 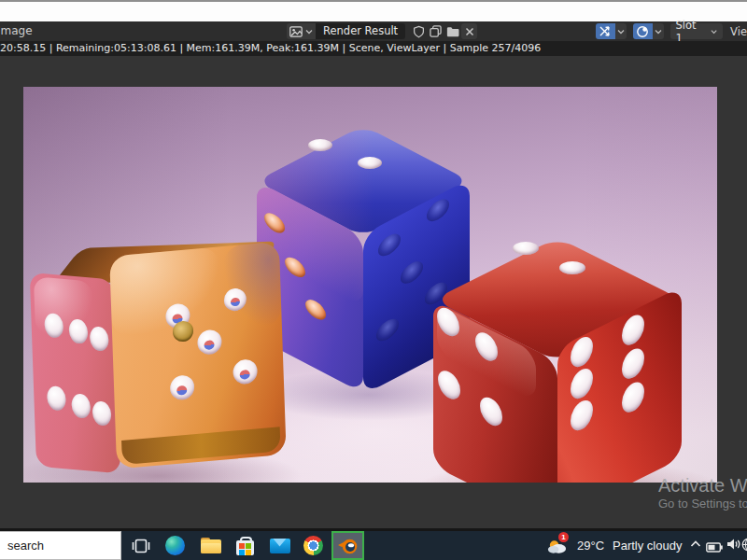 I want to click on header-right-controls: Slot 1 ViewLayer, so click(x=671, y=32).